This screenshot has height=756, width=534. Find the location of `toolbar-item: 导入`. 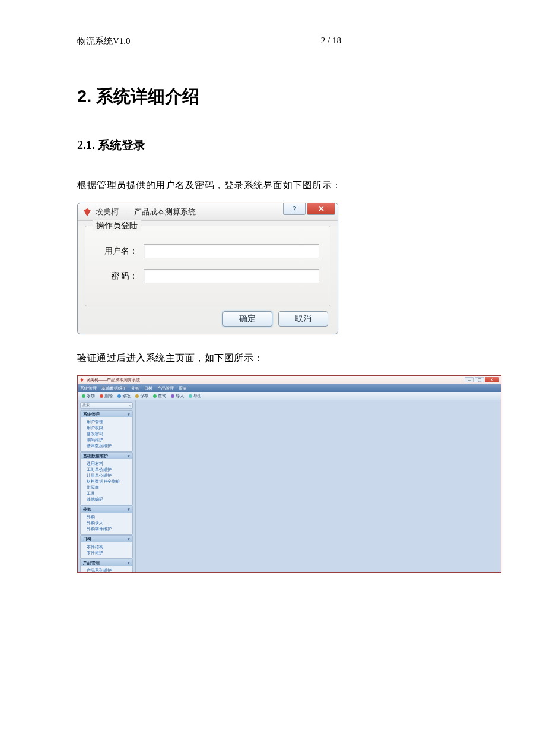

toolbar-item: 导入 is located at coordinates (177, 396).